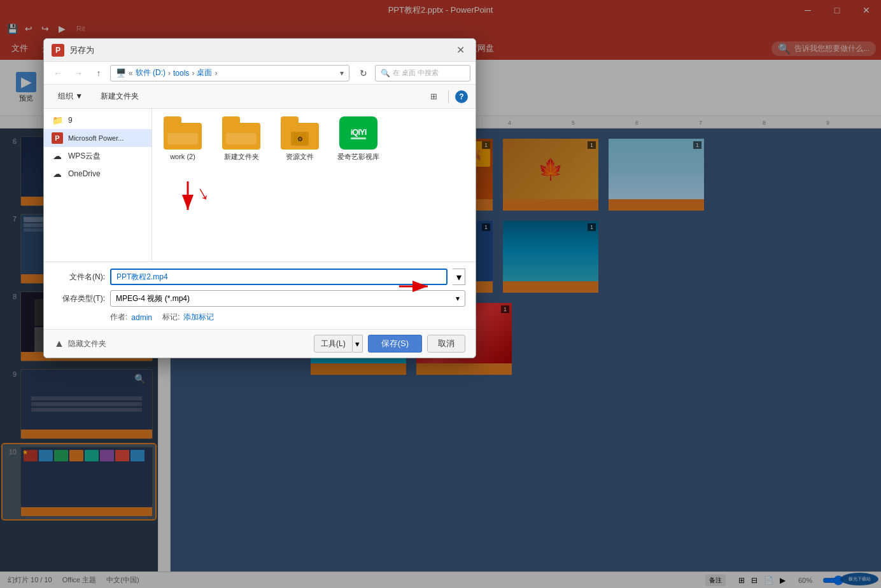  What do you see at coordinates (260, 50) in the screenshot?
I see `dialog-title-bar: P 另存为 ✕` at bounding box center [260, 50].